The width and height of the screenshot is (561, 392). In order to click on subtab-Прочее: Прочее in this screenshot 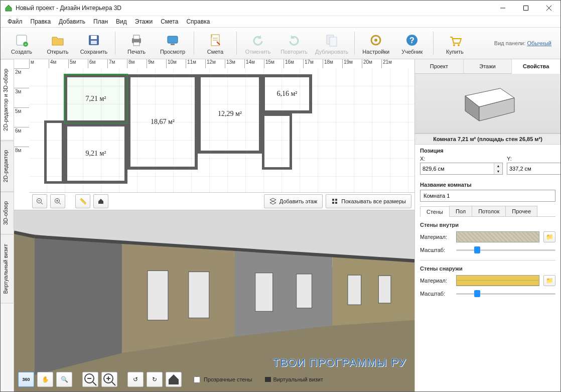, I will do `click(521, 211)`.